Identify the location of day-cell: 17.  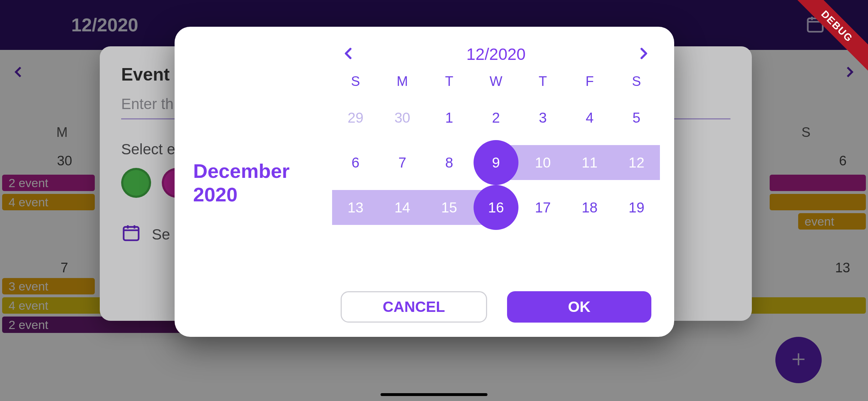
(543, 207).